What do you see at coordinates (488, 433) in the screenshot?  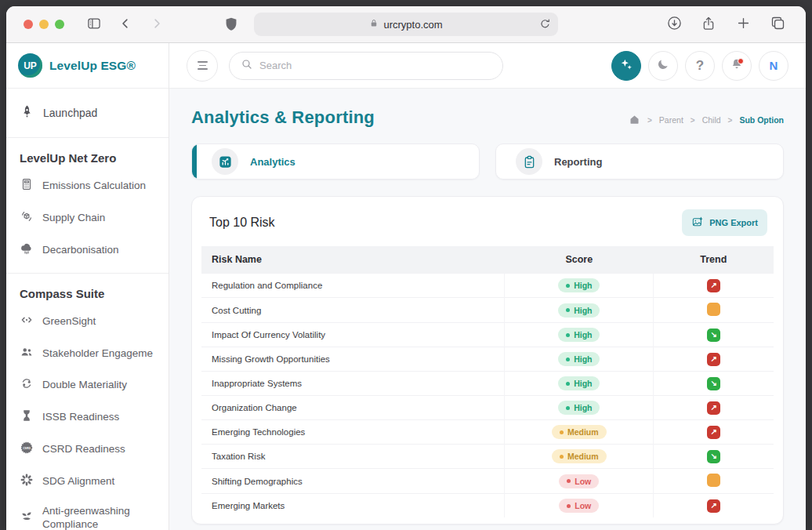 I see `table-row: Emerging Technologies Medium ↗` at bounding box center [488, 433].